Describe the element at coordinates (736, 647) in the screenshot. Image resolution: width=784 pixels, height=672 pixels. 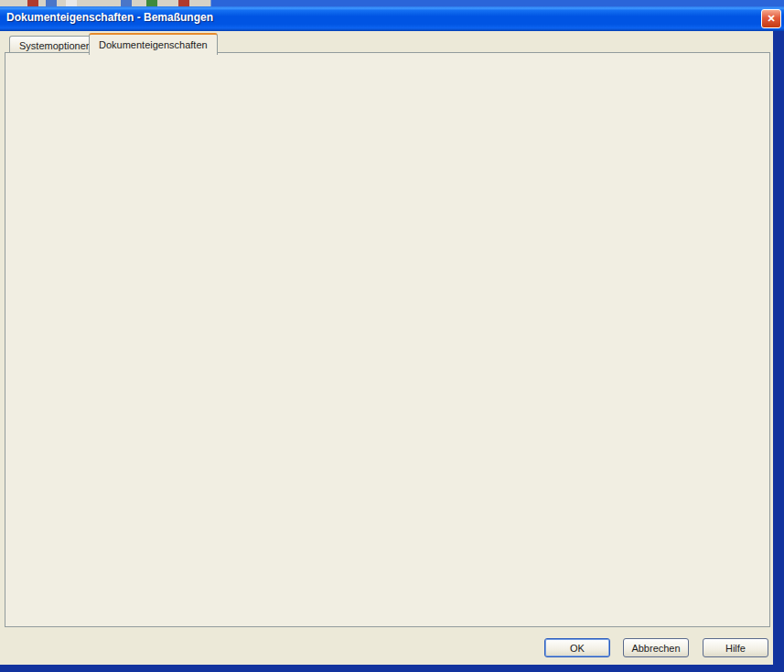
I see `help-button: Hilfe` at that location.